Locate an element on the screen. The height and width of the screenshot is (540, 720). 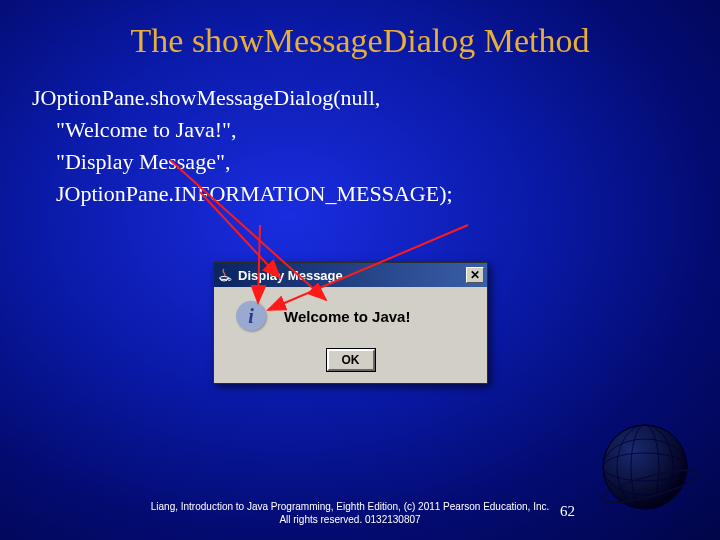
code-line-1: JOptionPane.showMessageDialog(null, is located at coordinates (376, 98).